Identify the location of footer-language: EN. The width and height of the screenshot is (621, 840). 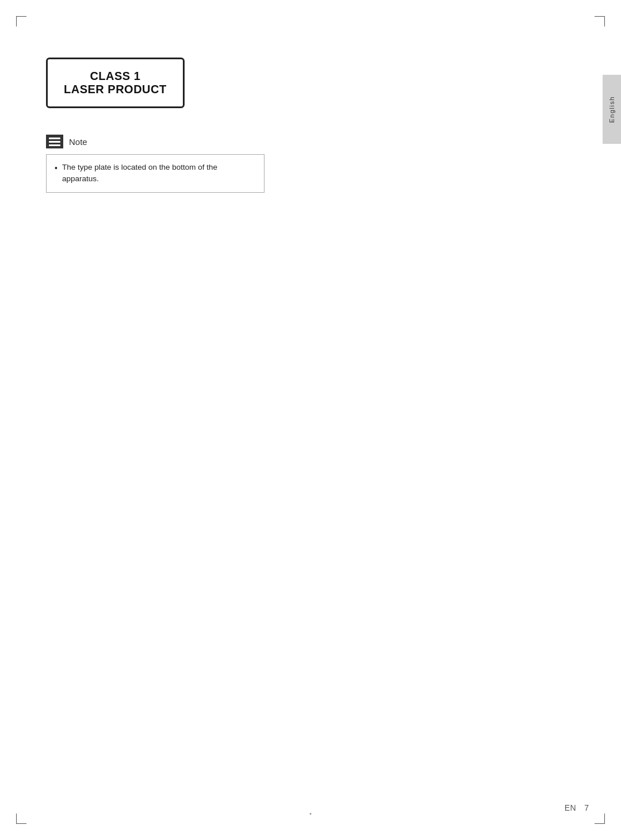
(570, 808).